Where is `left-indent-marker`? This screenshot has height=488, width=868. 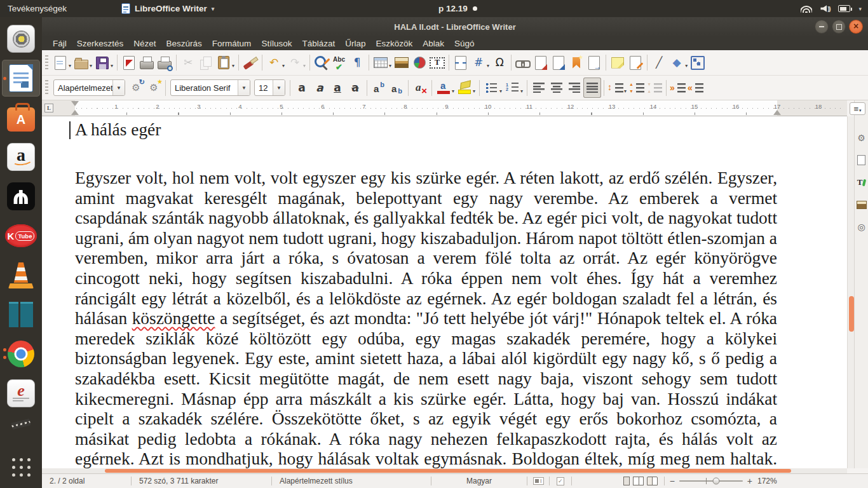 left-indent-marker is located at coordinates (75, 112).